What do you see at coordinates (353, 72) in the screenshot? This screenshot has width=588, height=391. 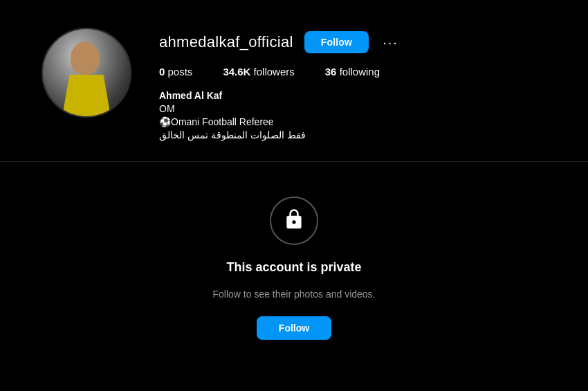 I see `stats-row: 0 posts 34.6K followers 36 following` at bounding box center [353, 72].